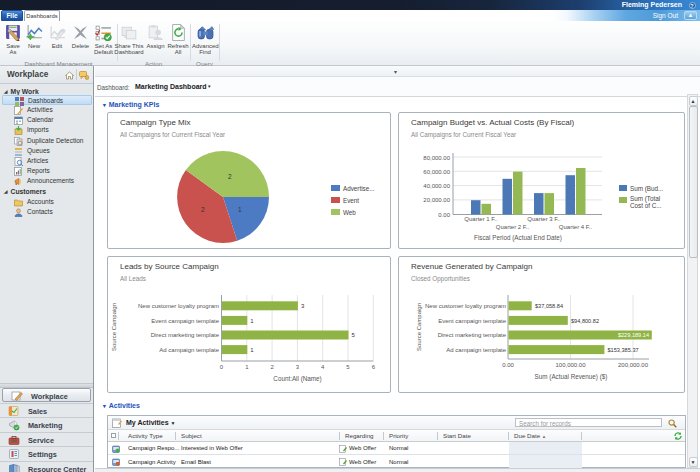  What do you see at coordinates (518, 238) in the screenshot?
I see `svg-text:Fiscal Period (Actual End Date: Fiscal Period (Actual End Date)` at bounding box center [518, 238].